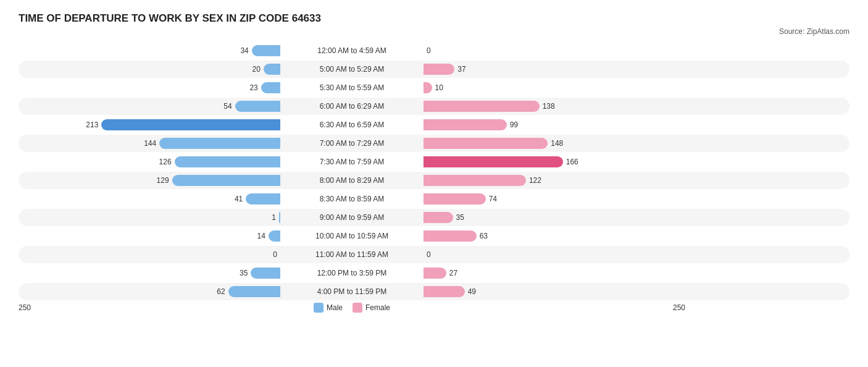  I want to click on chart-title: TIME OF DEPARTURE TO WORK BY SEX IN ZIP …, so click(434, 19).